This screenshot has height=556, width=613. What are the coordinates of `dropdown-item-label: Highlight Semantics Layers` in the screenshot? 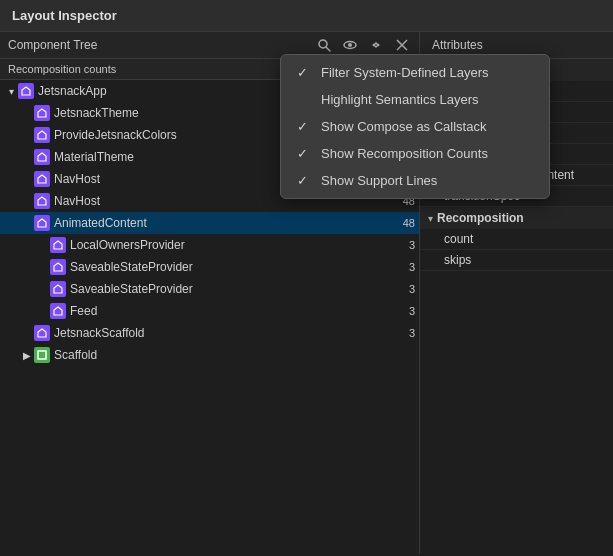 It's located at (400, 100).